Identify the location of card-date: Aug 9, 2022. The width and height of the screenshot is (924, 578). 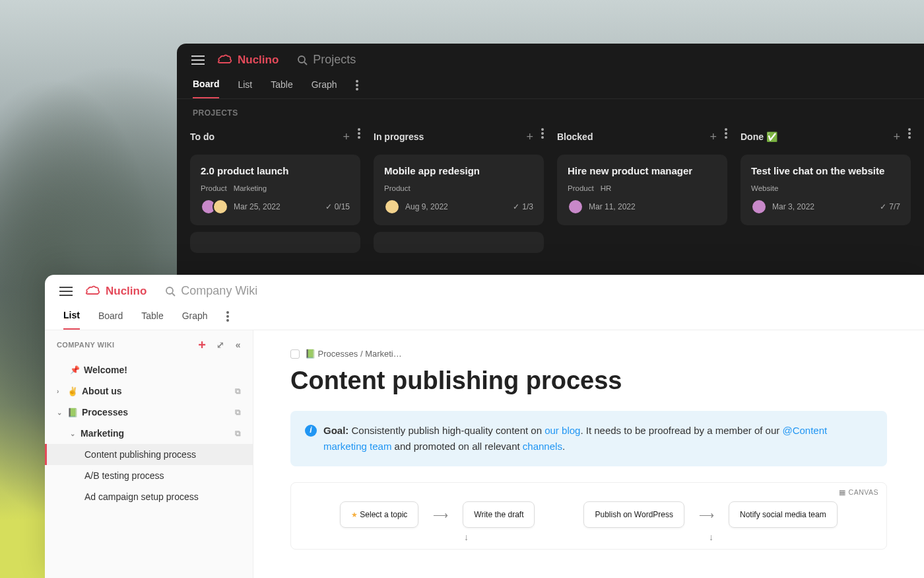
(426, 207).